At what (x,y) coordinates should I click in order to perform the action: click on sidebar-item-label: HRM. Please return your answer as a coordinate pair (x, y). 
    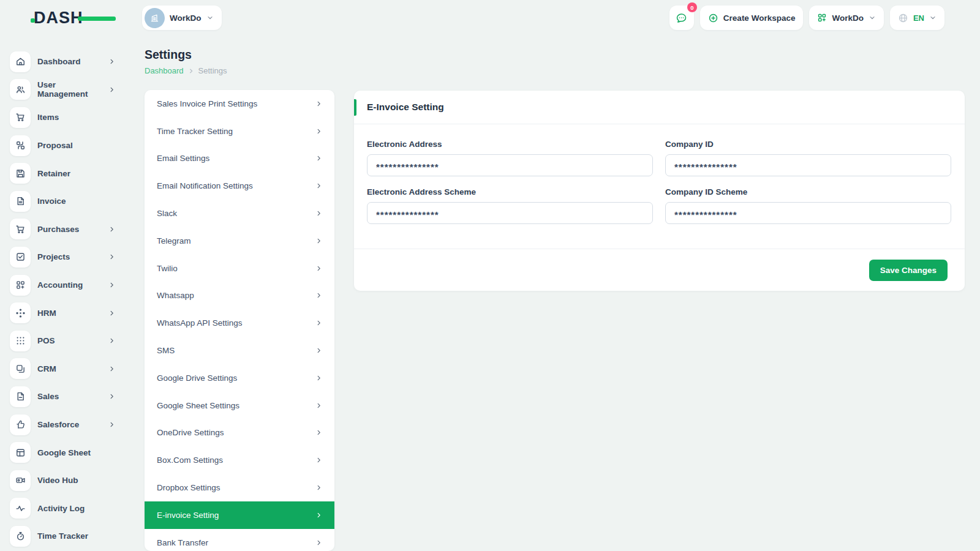
    Looking at the image, I should click on (47, 313).